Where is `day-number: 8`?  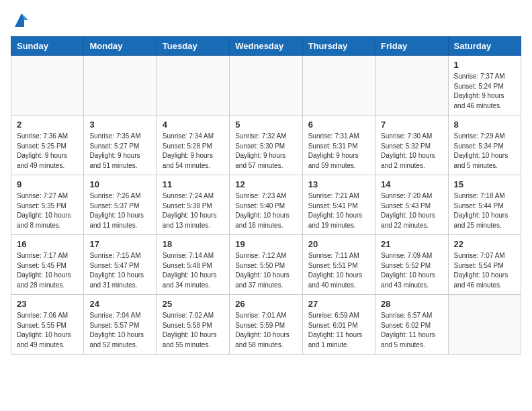 day-number: 8 is located at coordinates (485, 125).